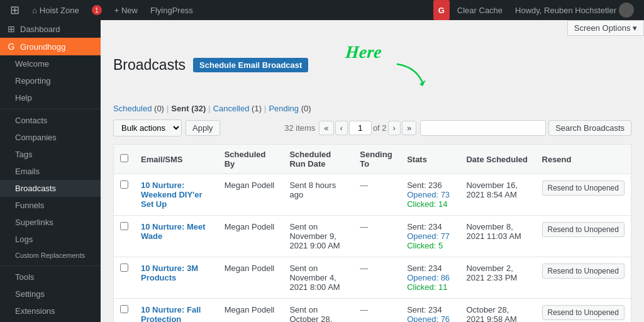  Describe the element at coordinates (126, 10) in the screenshot. I see `new-label: + New` at that location.